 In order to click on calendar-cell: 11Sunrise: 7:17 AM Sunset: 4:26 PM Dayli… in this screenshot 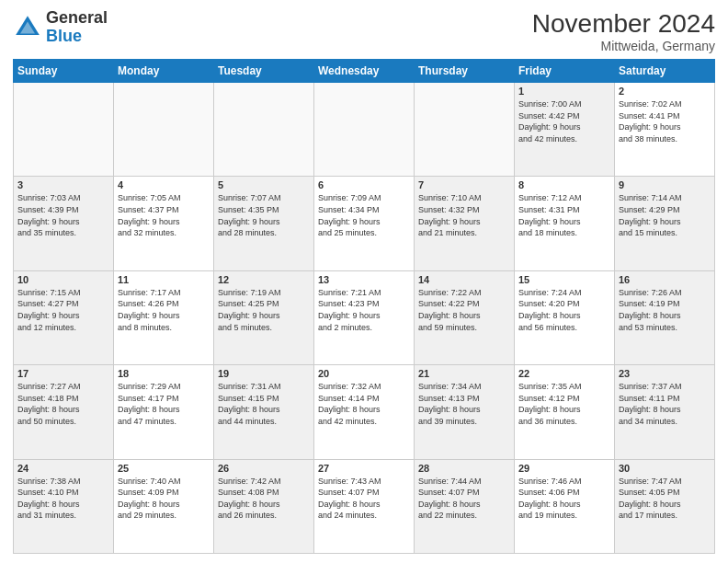, I will do `click(164, 317)`.